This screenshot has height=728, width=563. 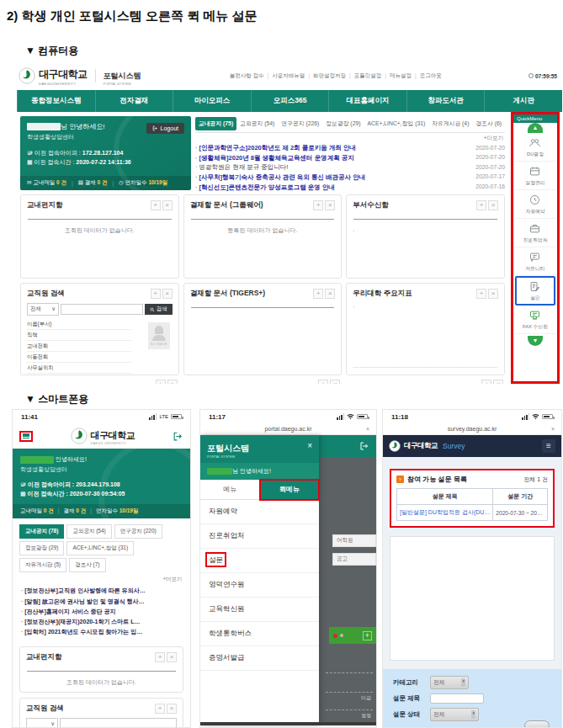 What do you see at coordinates (333, 178) in the screenshot?
I see `notice-title: [사무처]행복기숙사 증축공사 관련 옥외 통신 배관공사 안내` at bounding box center [333, 178].